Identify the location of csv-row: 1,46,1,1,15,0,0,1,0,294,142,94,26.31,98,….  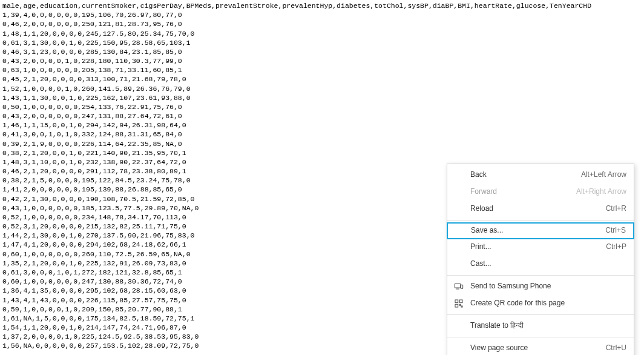
(94, 125).